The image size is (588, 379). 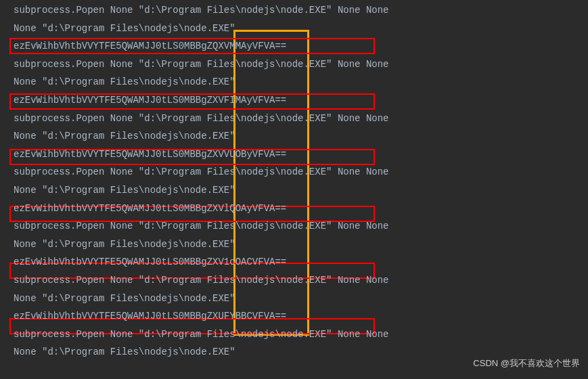 What do you see at coordinates (300, 154) in the screenshot?
I see `output-line: ezEvWihbVhtbVVYTFE5QWAMJJ0tLS0MBBgZXVVUO…` at bounding box center [300, 154].